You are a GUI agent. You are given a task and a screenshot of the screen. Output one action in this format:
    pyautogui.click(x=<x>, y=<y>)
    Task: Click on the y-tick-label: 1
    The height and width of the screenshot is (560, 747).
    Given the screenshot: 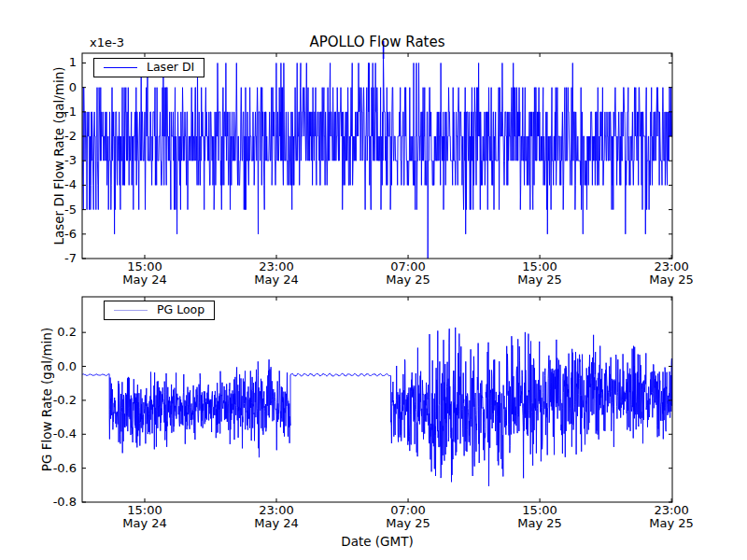 What is the action you would take?
    pyautogui.click(x=53, y=63)
    